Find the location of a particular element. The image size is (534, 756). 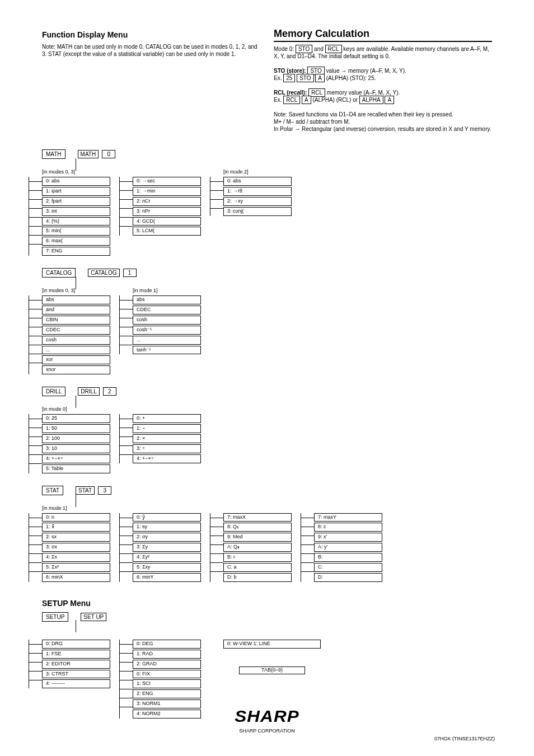

sharp-logo-icon: SHARP is located at coordinates (267, 716).